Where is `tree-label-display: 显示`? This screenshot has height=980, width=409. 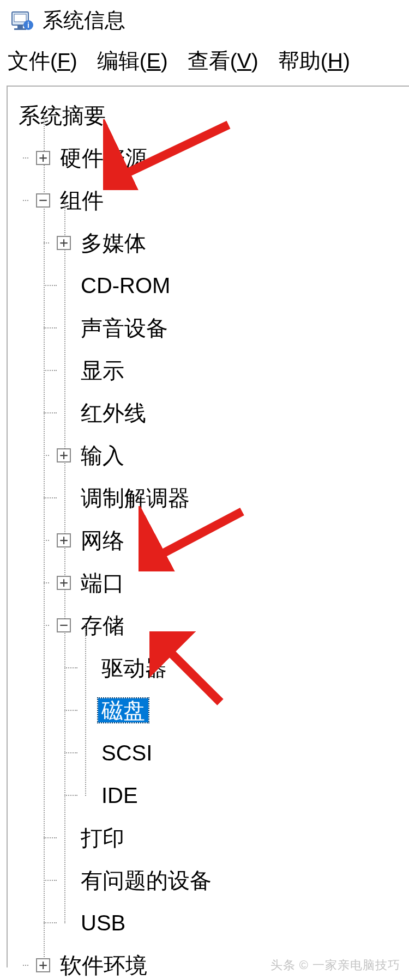 tree-label-display: 显示 is located at coordinates (103, 370).